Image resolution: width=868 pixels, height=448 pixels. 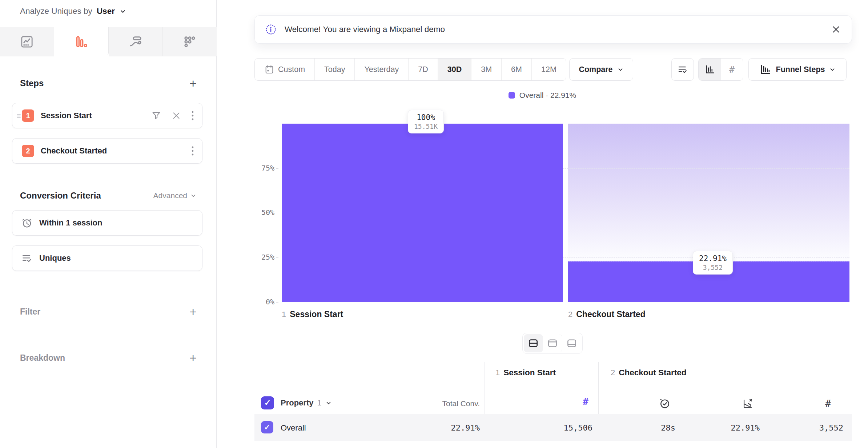 I want to click on date-range-6m: 6M, so click(x=517, y=69).